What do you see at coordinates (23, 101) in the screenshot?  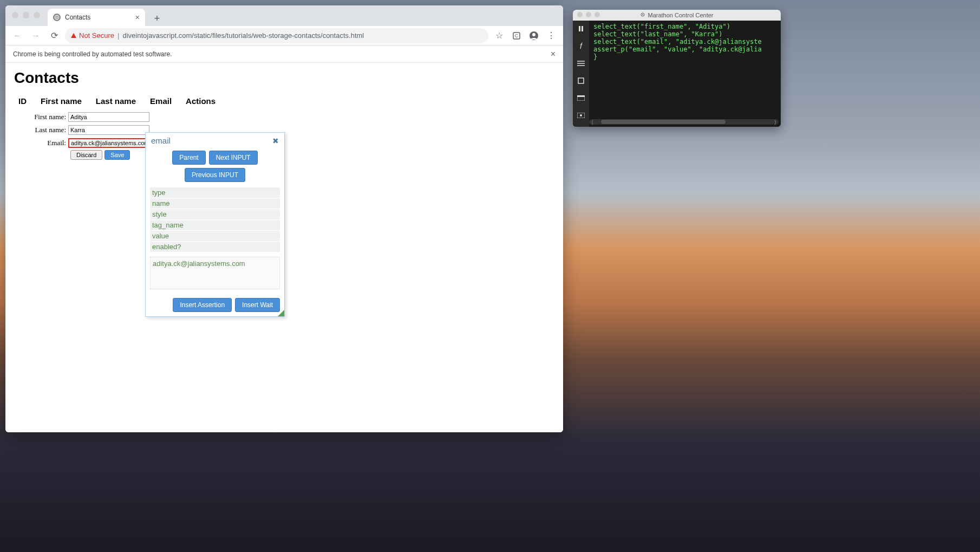 I see `col-id: ID` at bounding box center [23, 101].